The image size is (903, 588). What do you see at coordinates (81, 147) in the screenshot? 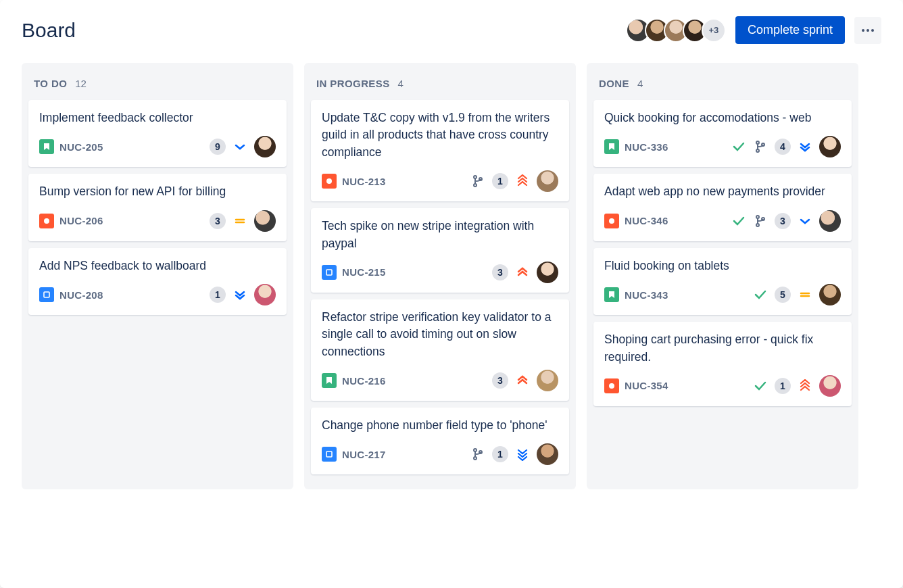
I see `issue-key: NUC-205` at bounding box center [81, 147].